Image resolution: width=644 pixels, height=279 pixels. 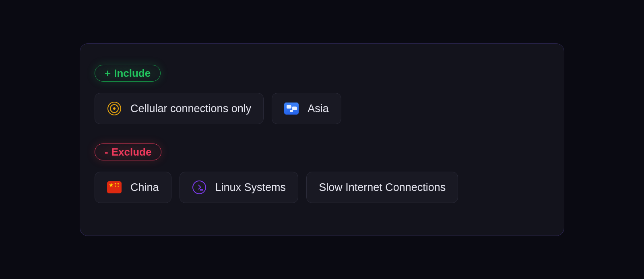 I want to click on include-badge-label: Include, so click(x=132, y=73).